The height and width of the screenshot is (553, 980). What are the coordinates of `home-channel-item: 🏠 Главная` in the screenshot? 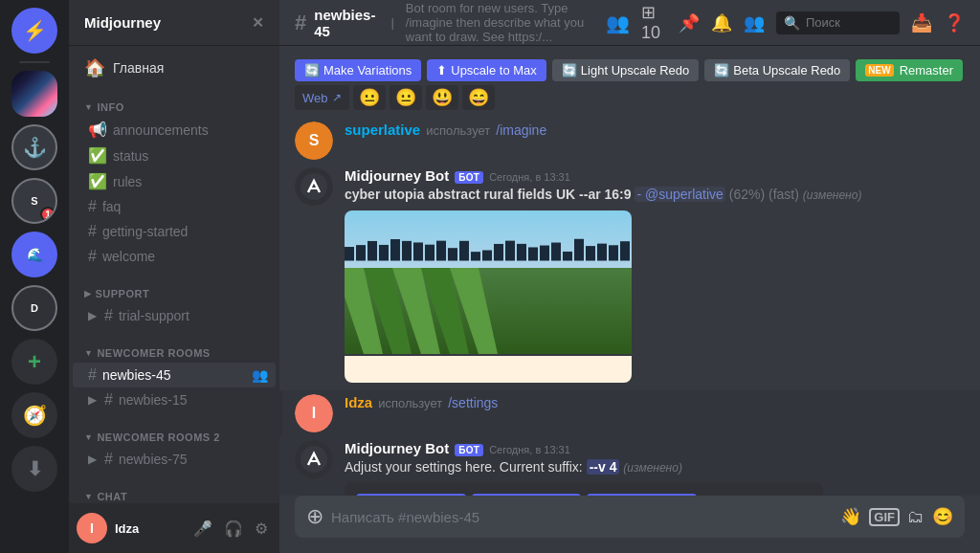 It's located at (174, 68).